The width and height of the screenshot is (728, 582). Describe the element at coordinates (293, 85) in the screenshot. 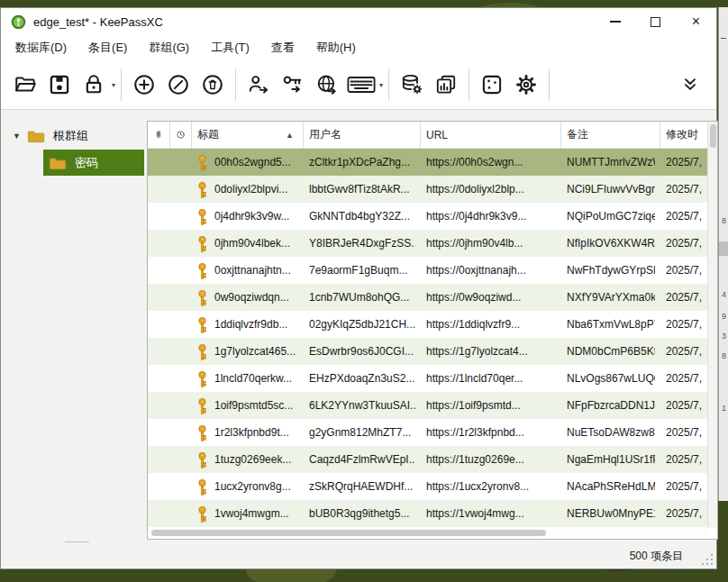

I see `copy-password-button` at that location.